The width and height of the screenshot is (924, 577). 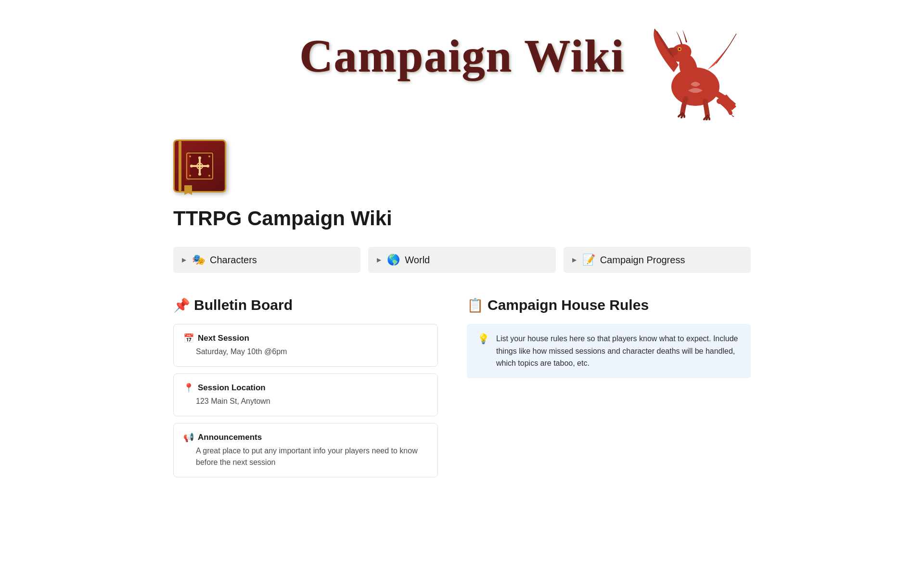 What do you see at coordinates (462, 56) in the screenshot?
I see `campaign-wiki-title: Campaign Wiki` at bounding box center [462, 56].